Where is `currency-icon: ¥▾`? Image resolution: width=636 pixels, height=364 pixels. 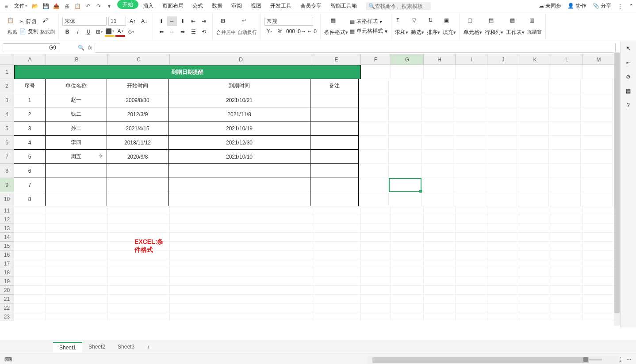 currency-icon: ¥▾ is located at coordinates (269, 31).